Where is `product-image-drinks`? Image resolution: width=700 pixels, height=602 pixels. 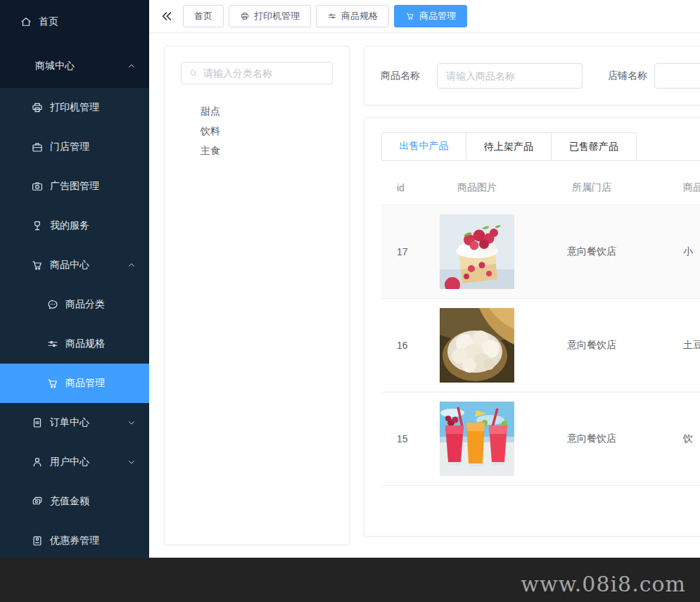
product-image-drinks is located at coordinates (477, 439).